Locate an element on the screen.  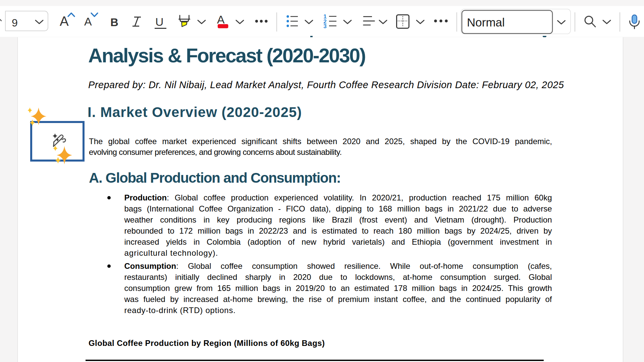
svg-text: B is located at coordinates (114, 22).